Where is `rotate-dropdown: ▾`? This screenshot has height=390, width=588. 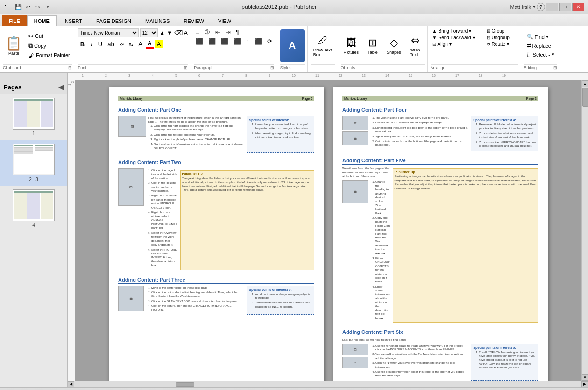 rotate-dropdown: ▾ is located at coordinates (508, 44).